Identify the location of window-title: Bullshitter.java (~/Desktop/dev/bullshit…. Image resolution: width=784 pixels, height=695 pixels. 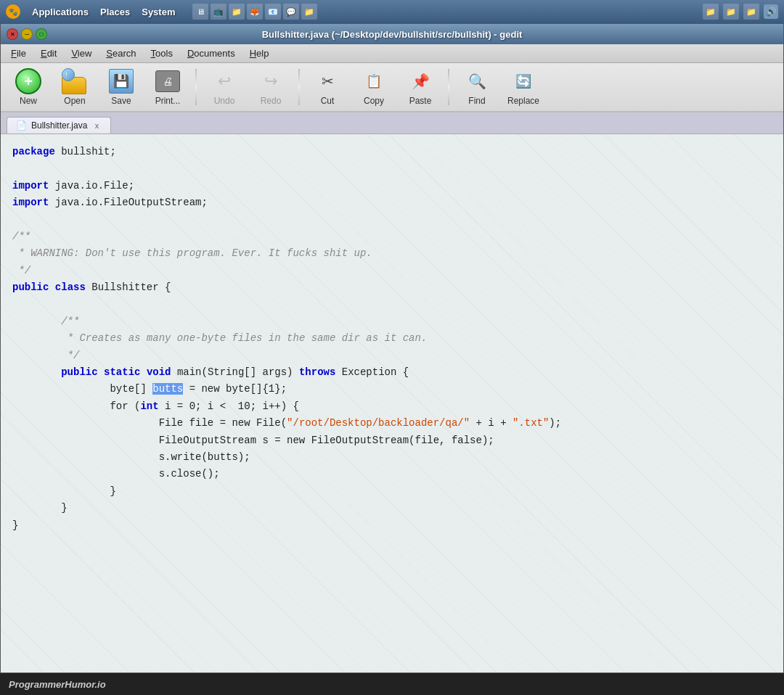
(392, 35).